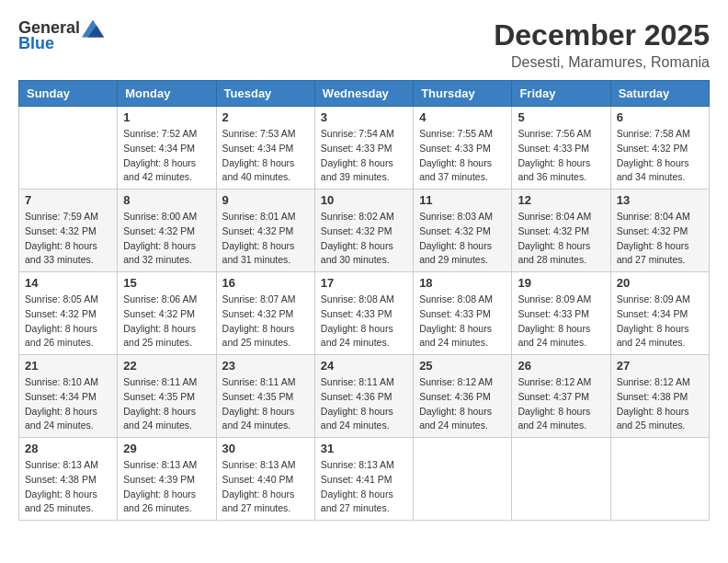 The image size is (728, 563). I want to click on page-subtitle: Desesti, Maramures, Romania, so click(601, 63).